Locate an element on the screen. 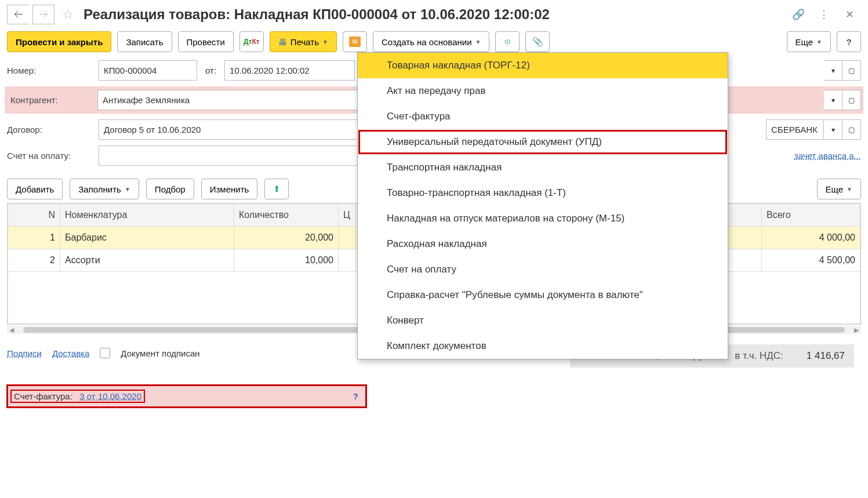 This screenshot has width=868, height=498. col-total: Всего is located at coordinates (811, 216).